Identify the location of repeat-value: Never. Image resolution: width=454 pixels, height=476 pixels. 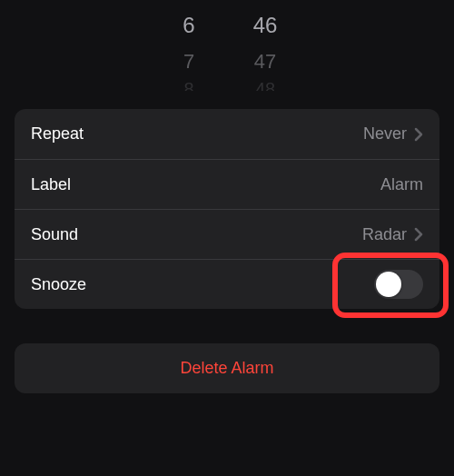
(385, 134).